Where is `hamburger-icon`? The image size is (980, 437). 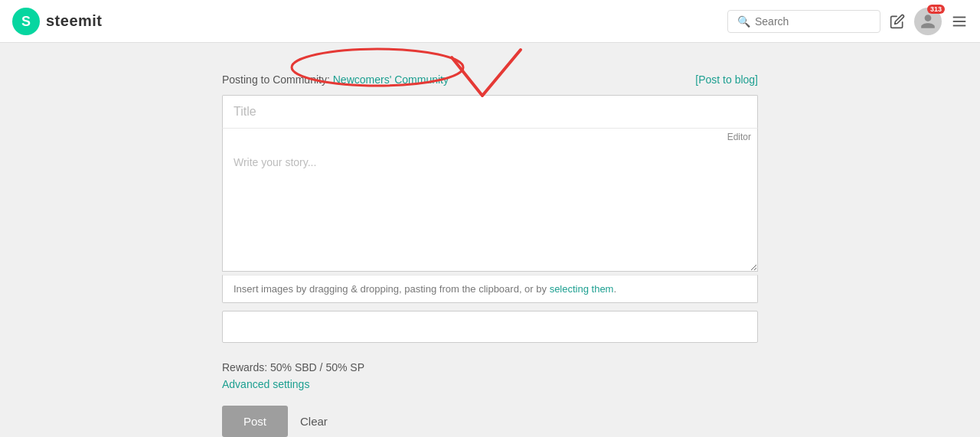
hamburger-icon is located at coordinates (959, 21).